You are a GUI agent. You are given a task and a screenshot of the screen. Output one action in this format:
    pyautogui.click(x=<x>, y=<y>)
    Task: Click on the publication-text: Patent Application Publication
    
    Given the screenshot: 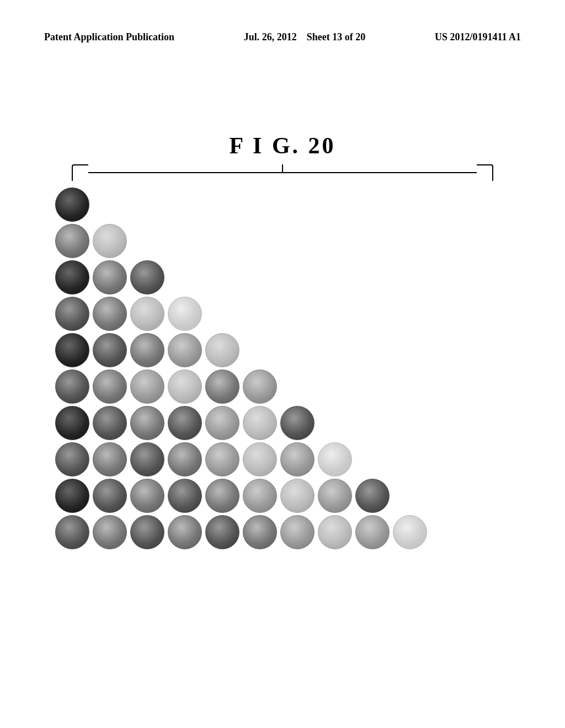 What is the action you would take?
    pyautogui.click(x=109, y=37)
    